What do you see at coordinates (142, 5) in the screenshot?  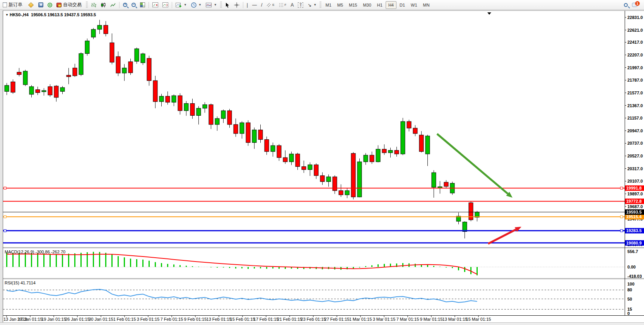 I see `tile-windows-button` at bounding box center [142, 5].